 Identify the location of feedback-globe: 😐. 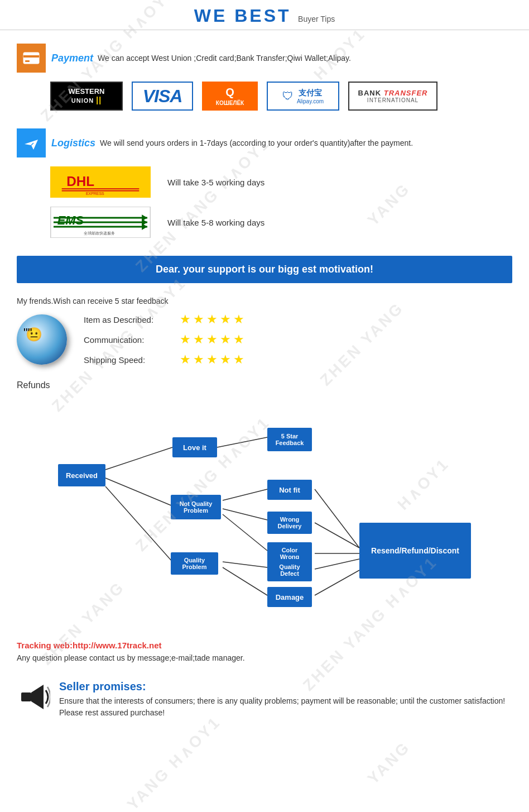
(42, 340).